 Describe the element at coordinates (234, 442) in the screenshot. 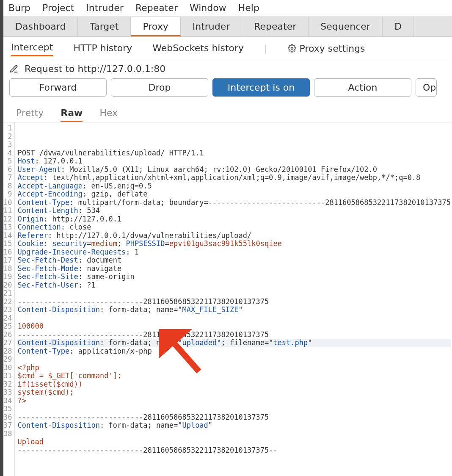

I see `code-line: Upload` at that location.